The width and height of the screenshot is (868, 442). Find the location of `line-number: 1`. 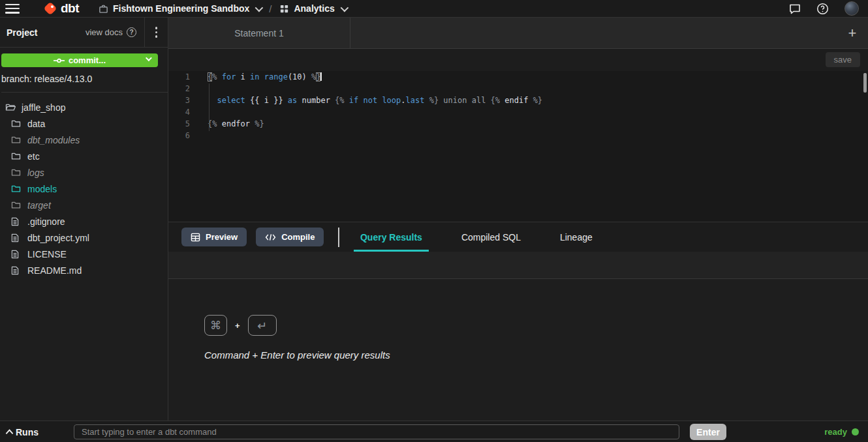

line-number: 1 is located at coordinates (181, 77).